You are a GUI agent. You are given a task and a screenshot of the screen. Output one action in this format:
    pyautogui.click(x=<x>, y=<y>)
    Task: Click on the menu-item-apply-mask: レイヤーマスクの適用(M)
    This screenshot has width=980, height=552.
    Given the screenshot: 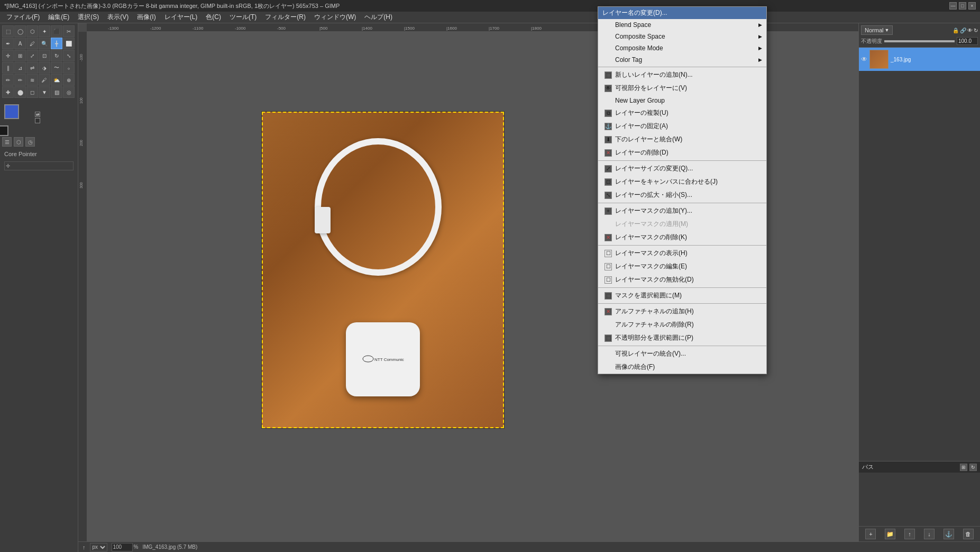 What is the action you would take?
    pyautogui.click(x=682, y=224)
    